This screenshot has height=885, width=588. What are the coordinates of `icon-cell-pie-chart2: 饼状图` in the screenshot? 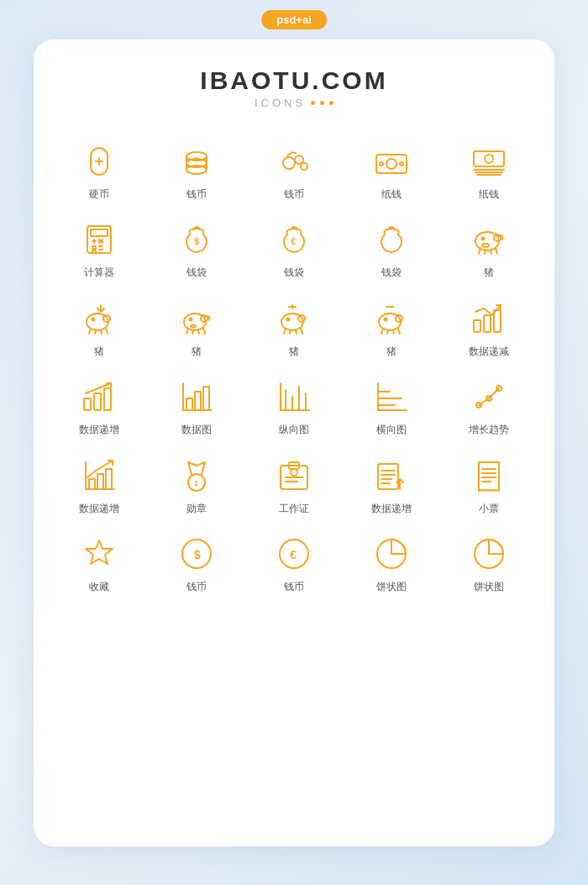 It's located at (489, 561).